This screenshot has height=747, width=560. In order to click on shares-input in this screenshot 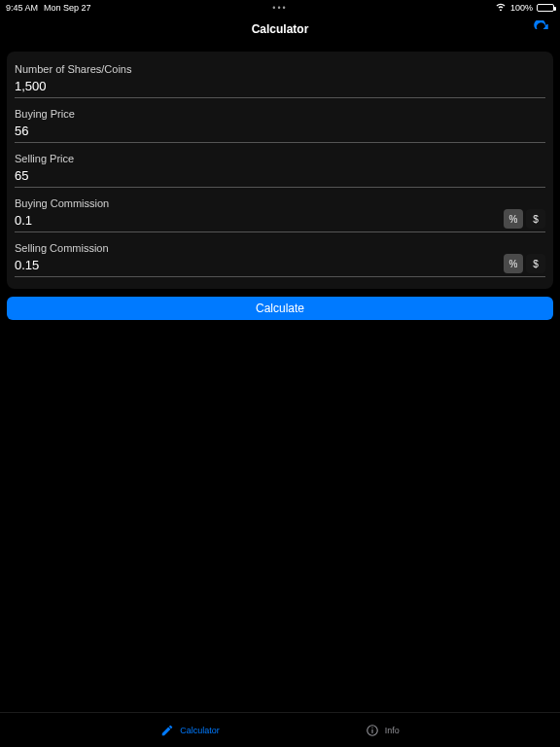, I will do `click(280, 88)`.